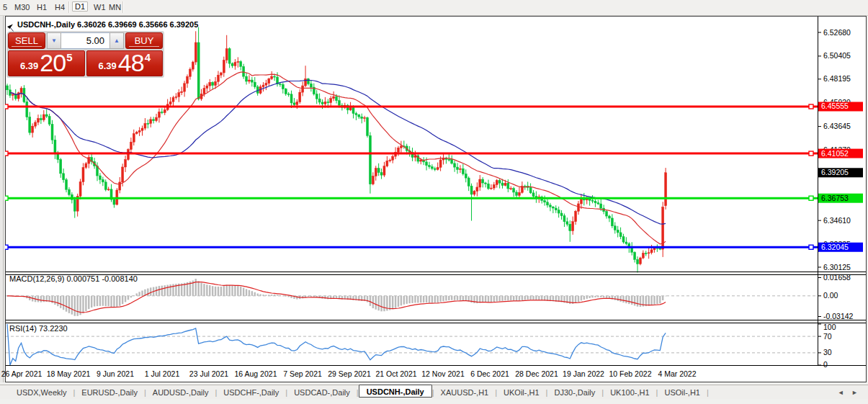 The image size is (868, 404). What do you see at coordinates (144, 40) in the screenshot?
I see `buy-button: BUY` at bounding box center [144, 40].